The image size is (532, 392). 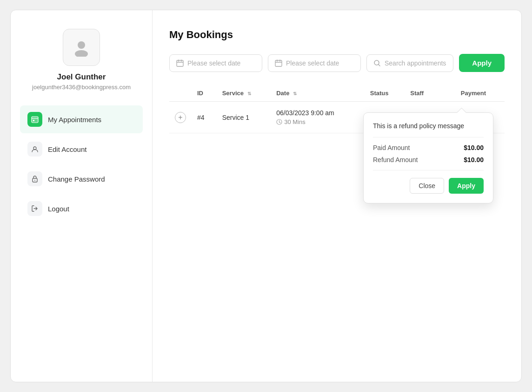 What do you see at coordinates (415, 63) in the screenshot?
I see `search-placeholder: Search appointments` at bounding box center [415, 63].